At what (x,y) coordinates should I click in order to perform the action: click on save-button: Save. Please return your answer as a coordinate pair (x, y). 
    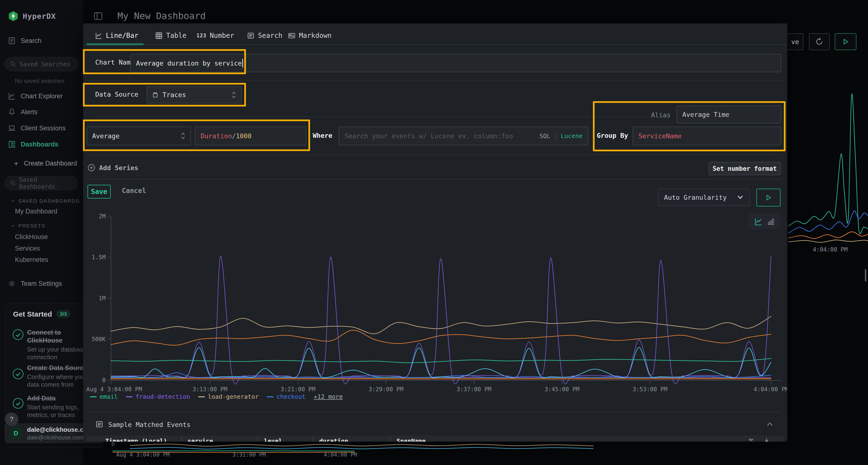
    Looking at the image, I should click on (99, 192).